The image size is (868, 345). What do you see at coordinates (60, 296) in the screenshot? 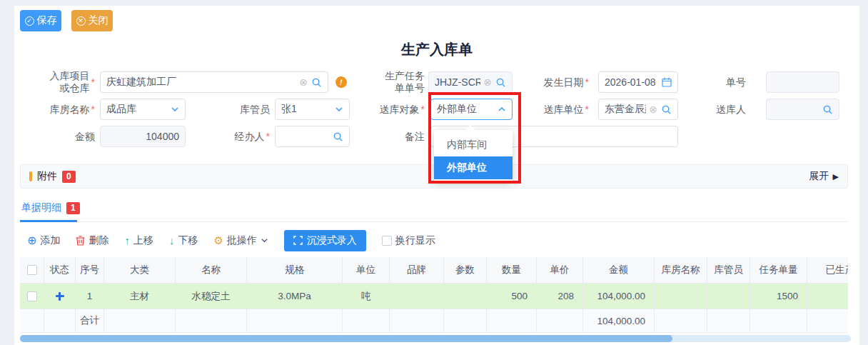
I see `row-status-cell` at bounding box center [60, 296].